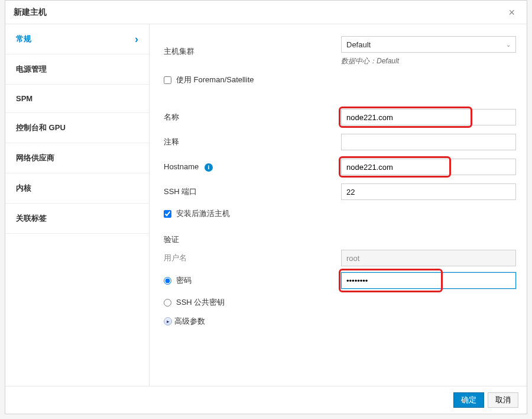 The image size is (532, 419). I want to click on input-hostname, so click(429, 167).